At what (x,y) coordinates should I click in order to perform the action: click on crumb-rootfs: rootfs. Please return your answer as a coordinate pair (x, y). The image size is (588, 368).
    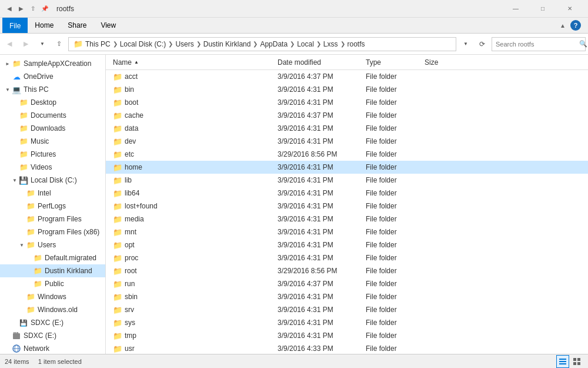
    Looking at the image, I should click on (356, 44).